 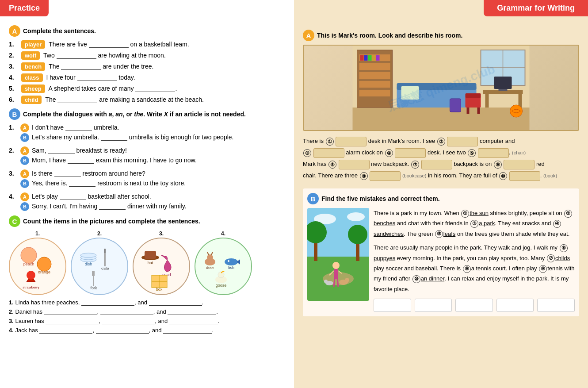 What do you see at coordinates (562, 258) in the screenshot?
I see `underline-7: childs` at bounding box center [562, 258].